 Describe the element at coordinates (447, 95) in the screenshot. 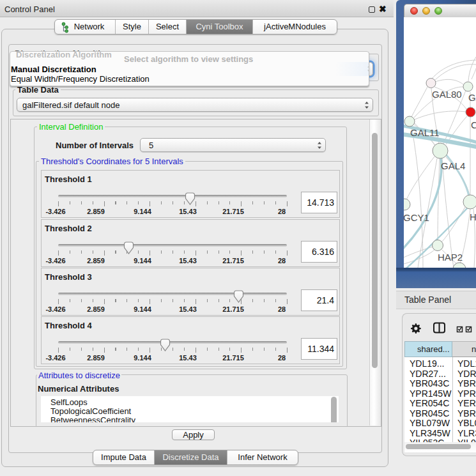

I see `svg-text: GAL80` at that location.